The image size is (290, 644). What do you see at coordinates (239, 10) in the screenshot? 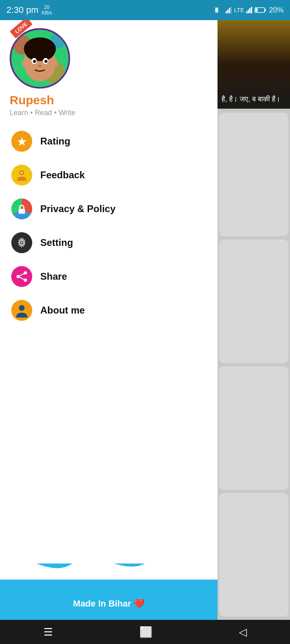
I see `lte-label: LTE` at bounding box center [239, 10].